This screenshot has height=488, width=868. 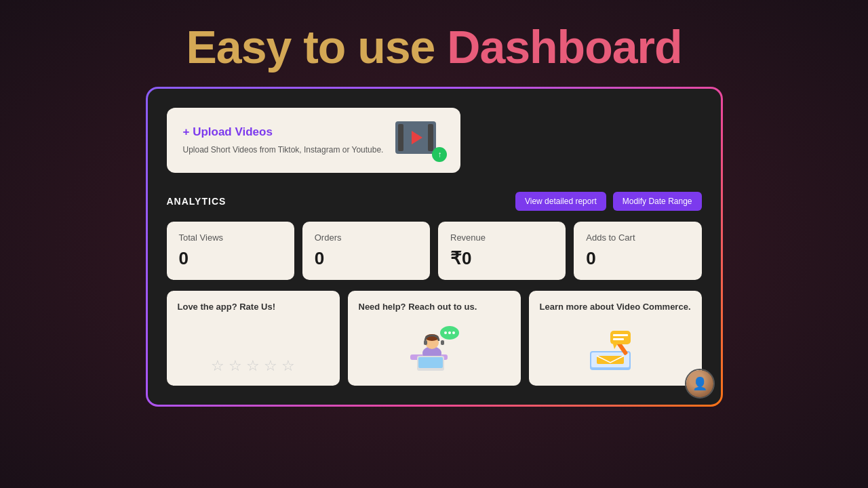 What do you see at coordinates (418, 306) in the screenshot?
I see `support-title: Need help? Reach out to us.` at bounding box center [418, 306].